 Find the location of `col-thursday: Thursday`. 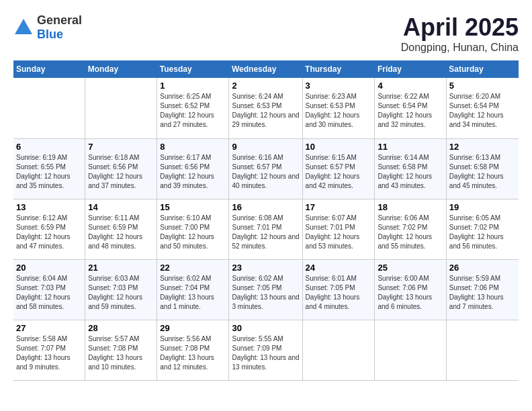

col-thursday: Thursday is located at coordinates (339, 69).